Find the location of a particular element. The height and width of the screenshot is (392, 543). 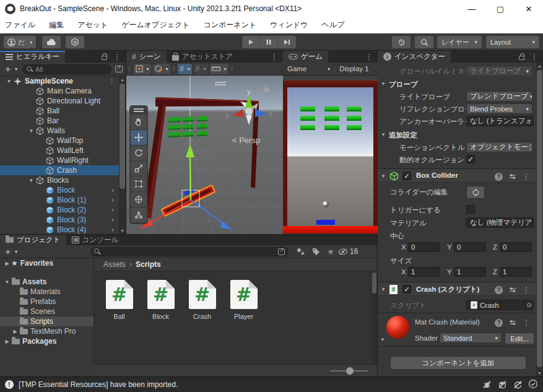

layout-dropdown: Layout is located at coordinates (513, 42).